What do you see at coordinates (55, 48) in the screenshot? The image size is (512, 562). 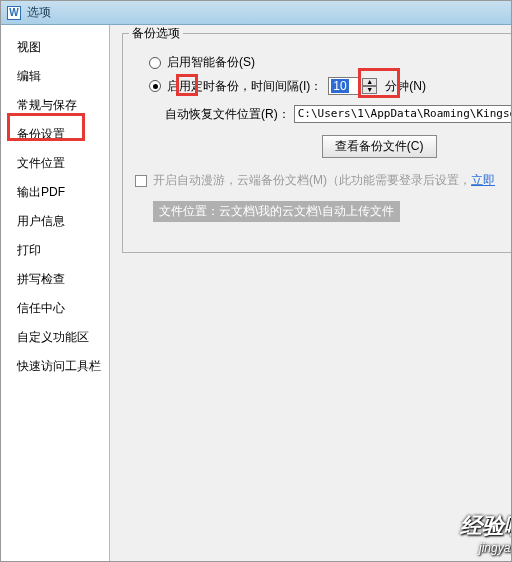 I see `sidebar-item-view: 视图` at bounding box center [55, 48].